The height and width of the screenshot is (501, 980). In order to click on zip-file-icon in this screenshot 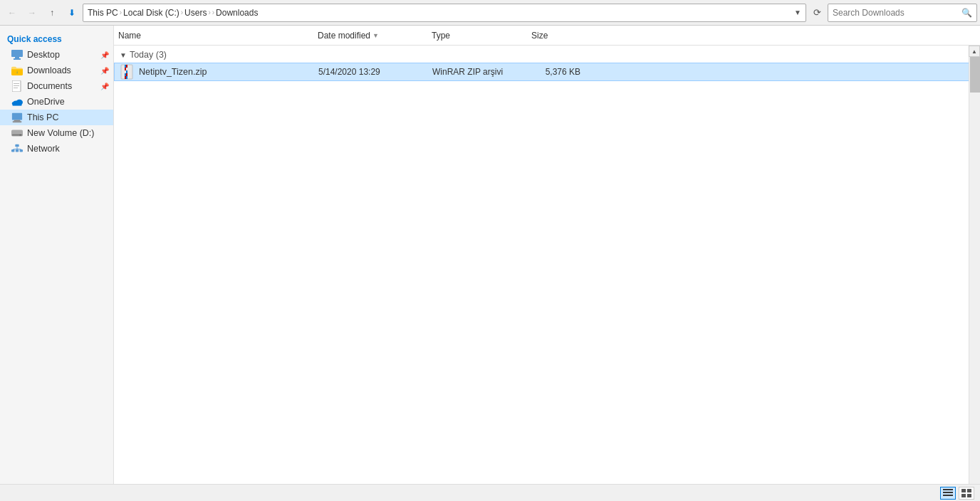, I will do `click(127, 72)`.